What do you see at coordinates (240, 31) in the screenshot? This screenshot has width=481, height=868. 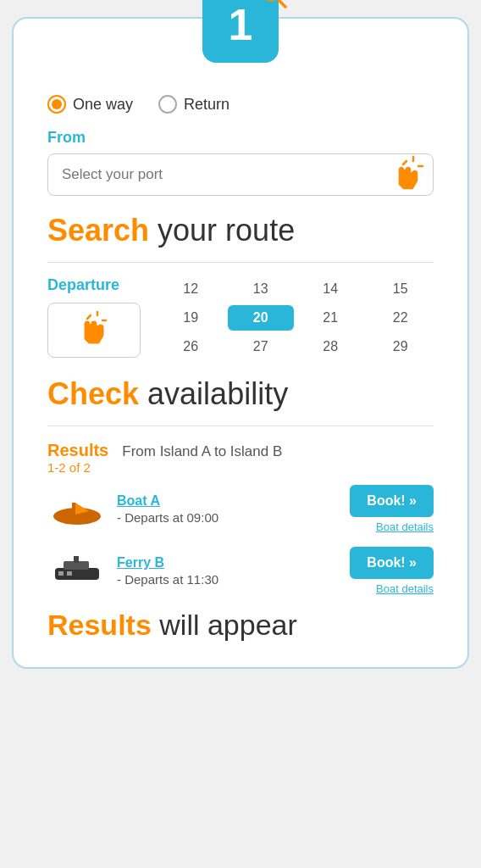 I see `step-badge: 1` at bounding box center [240, 31].